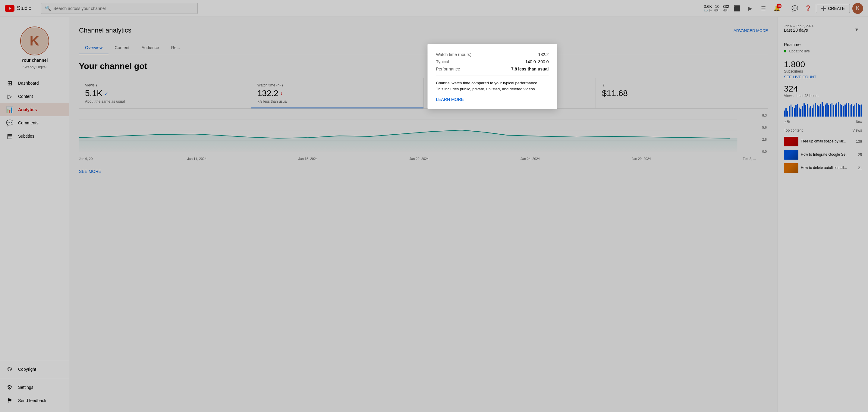  What do you see at coordinates (493, 69) in the screenshot?
I see `tooltip-performance-row: Performance 7.8 less than usual` at bounding box center [493, 69].